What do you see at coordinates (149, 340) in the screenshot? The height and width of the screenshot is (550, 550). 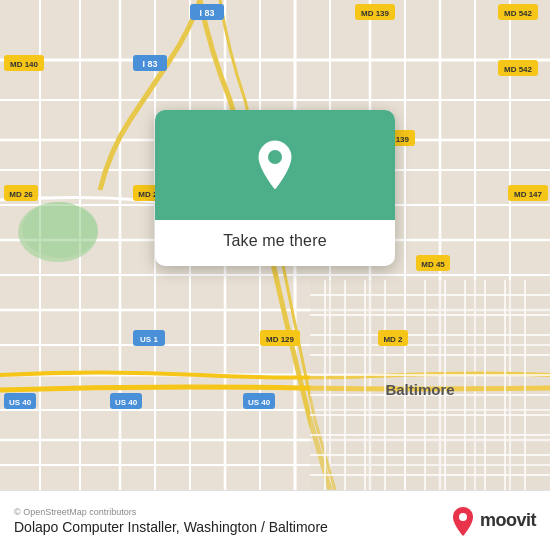 I see `svg-text: US 1` at bounding box center [149, 340].